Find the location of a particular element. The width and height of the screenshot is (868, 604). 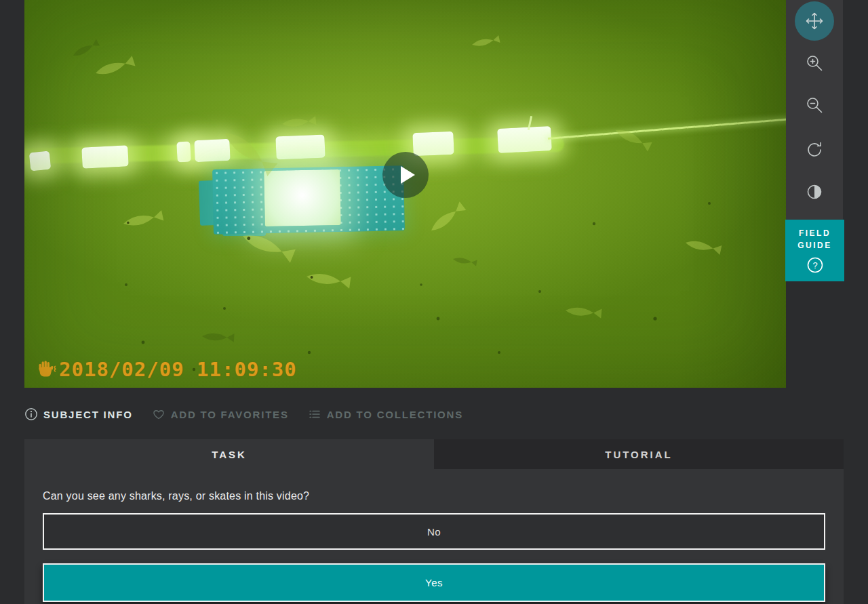

add-to-collections-button: ADD TO COLLECTIONS is located at coordinates (385, 414).